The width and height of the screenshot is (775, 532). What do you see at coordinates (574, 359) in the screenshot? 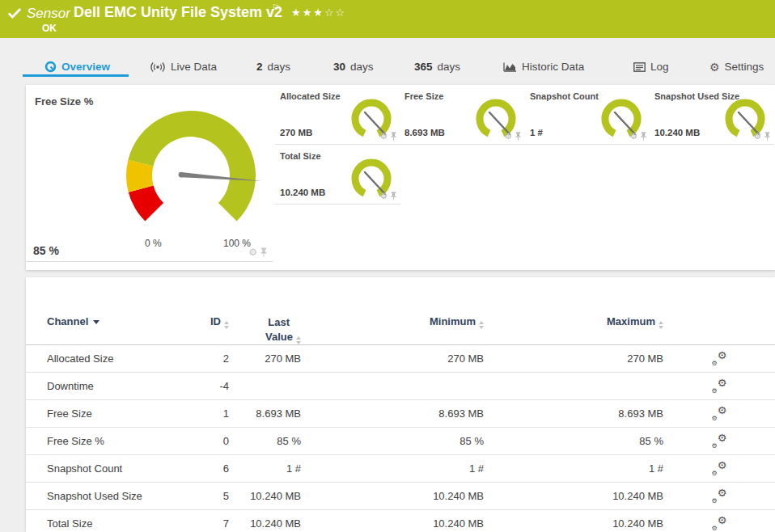
I see `maximum-cell: 270 MB` at bounding box center [574, 359].